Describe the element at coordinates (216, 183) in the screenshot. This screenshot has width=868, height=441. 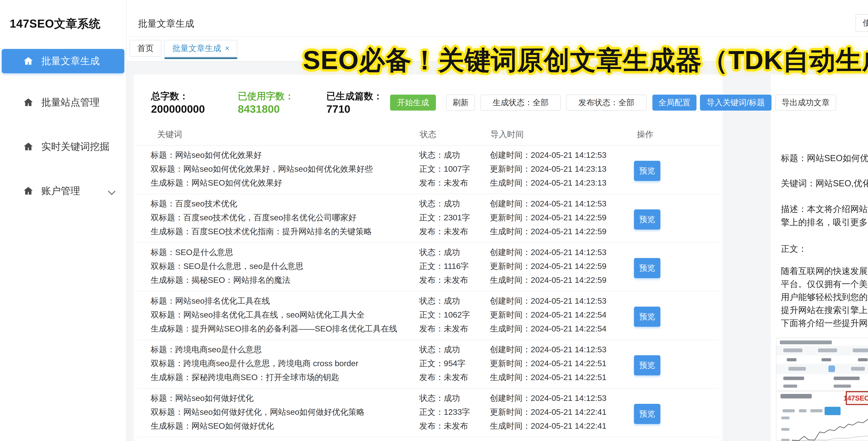
I see `row-generated-title: 生成标题：网站SEO如何优化效果好` at that location.